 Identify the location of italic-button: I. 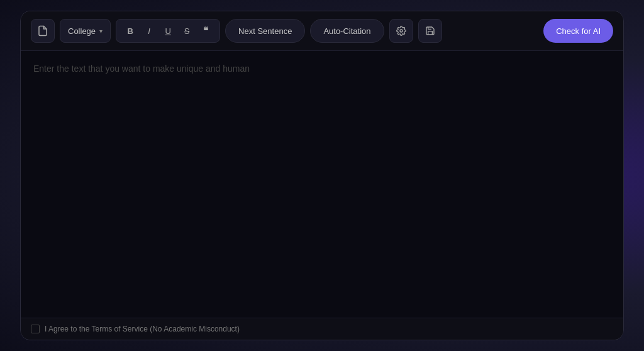
(149, 31).